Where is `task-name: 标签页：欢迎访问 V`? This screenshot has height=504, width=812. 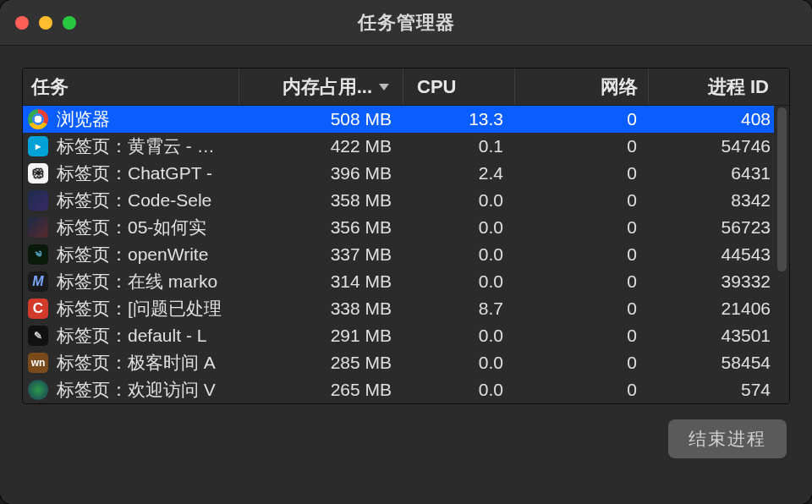
task-name: 标签页：欢迎访问 V is located at coordinates (136, 390).